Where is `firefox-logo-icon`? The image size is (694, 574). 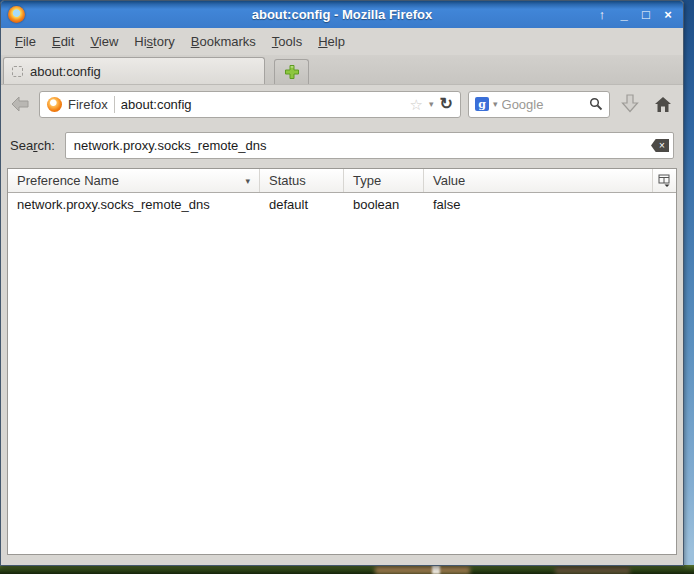
firefox-logo-icon is located at coordinates (16, 14).